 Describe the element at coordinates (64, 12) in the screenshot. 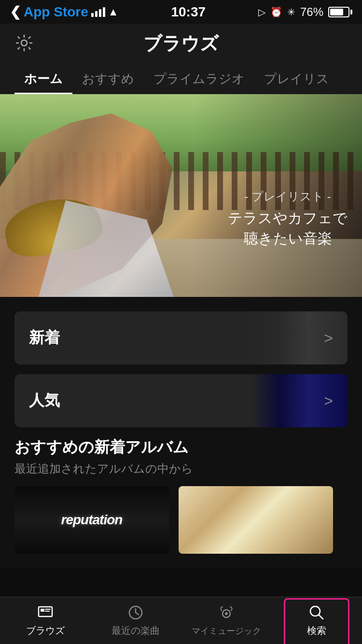

I see `status-left: ❮ App Store ▲` at that location.